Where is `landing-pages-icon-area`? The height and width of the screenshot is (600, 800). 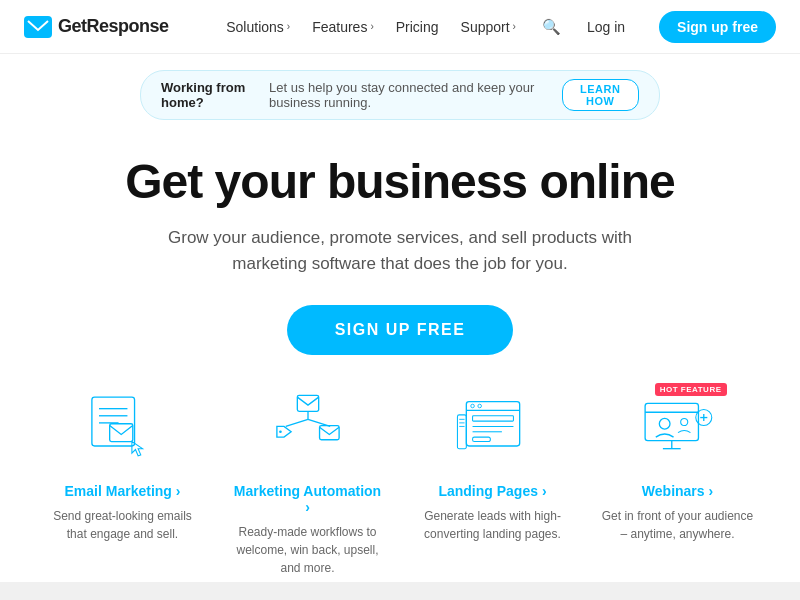
landing-pages-icon-area is located at coordinates (493, 431).